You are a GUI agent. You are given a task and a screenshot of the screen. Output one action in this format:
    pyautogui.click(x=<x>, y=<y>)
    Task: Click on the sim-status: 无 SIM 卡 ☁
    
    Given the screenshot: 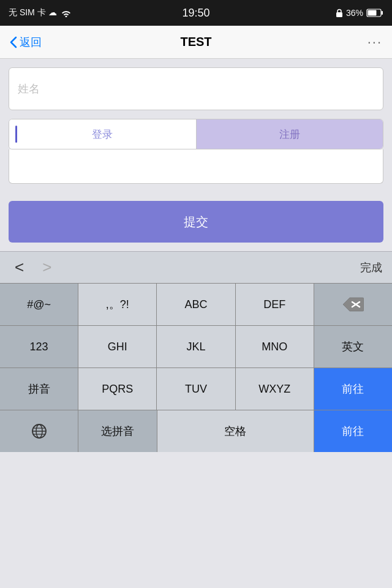 What is the action you would take?
    pyautogui.click(x=33, y=13)
    